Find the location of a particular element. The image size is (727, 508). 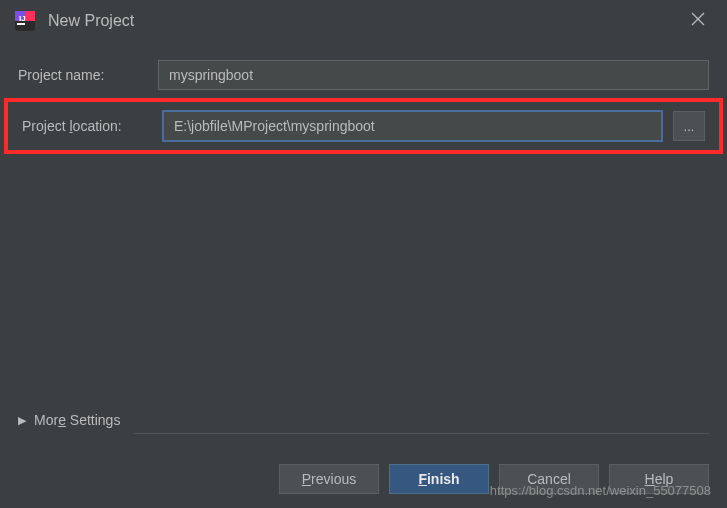

previous-button: Previous is located at coordinates (329, 479).